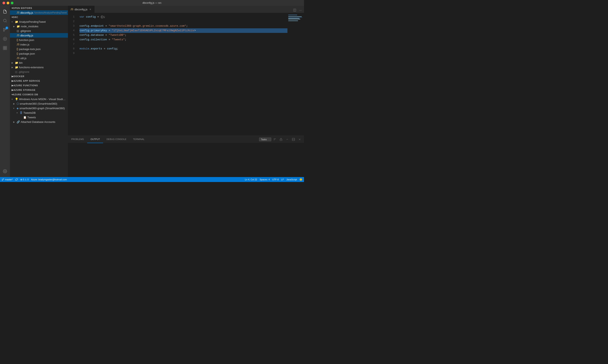  I want to click on azure-cosmos-db-section: ▾ AZURE COSMOS DB, so click(39, 95).